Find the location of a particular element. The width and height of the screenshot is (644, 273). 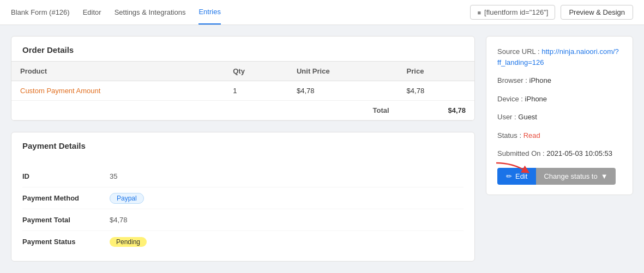

total-label-cell: Total is located at coordinates (205, 111).